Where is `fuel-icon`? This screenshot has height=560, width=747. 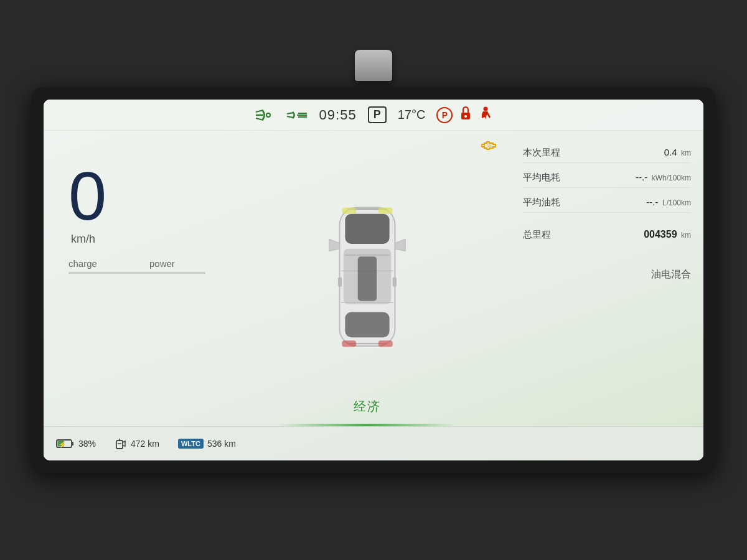 fuel-icon is located at coordinates (121, 444).